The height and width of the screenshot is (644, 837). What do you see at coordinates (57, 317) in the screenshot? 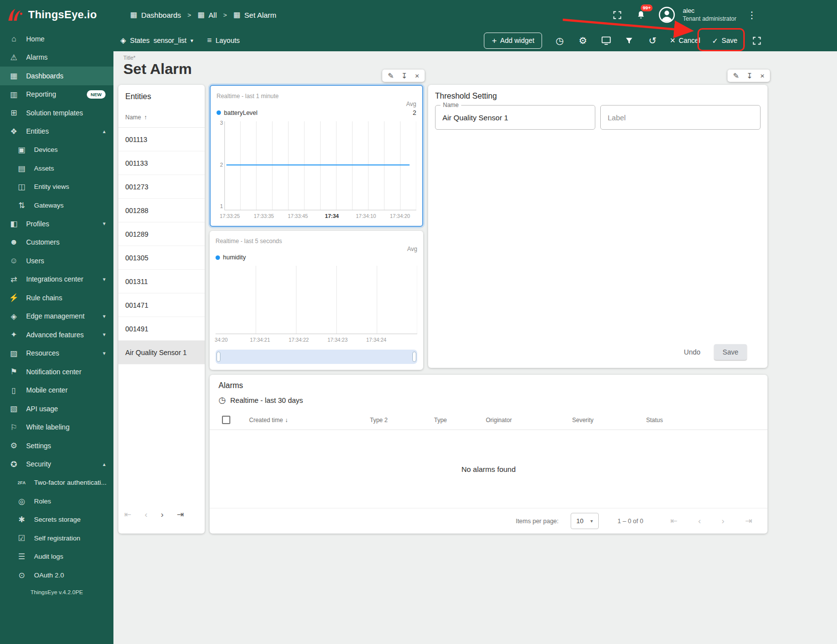
I see `sidebar-item-edge-management: ◈Edge management▾` at bounding box center [57, 317].